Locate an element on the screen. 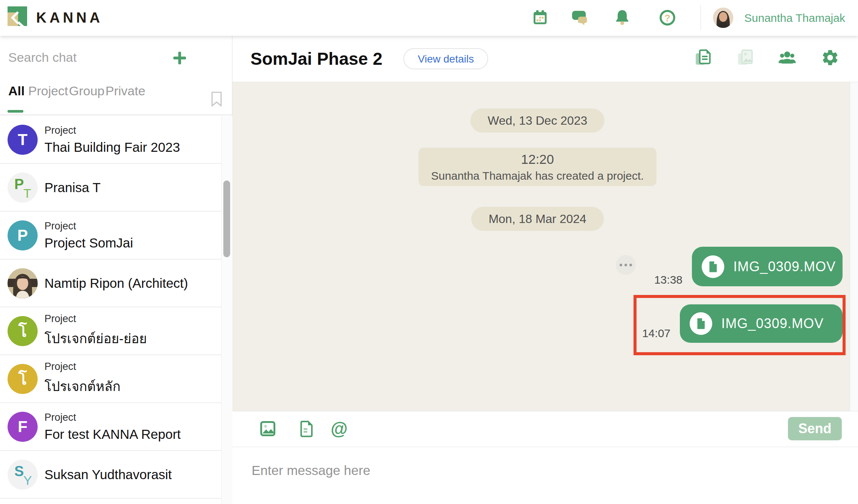  avatar: P T is located at coordinates (23, 188).